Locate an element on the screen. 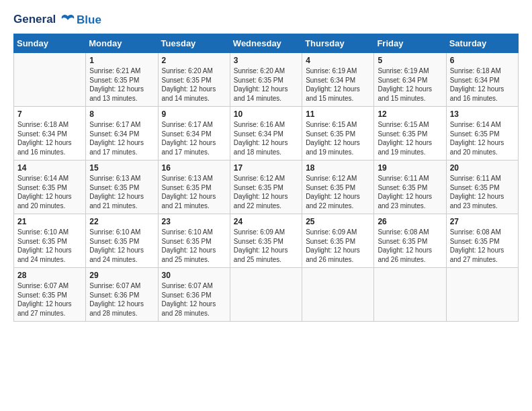 The image size is (532, 411). day-number: 16 is located at coordinates (194, 168).